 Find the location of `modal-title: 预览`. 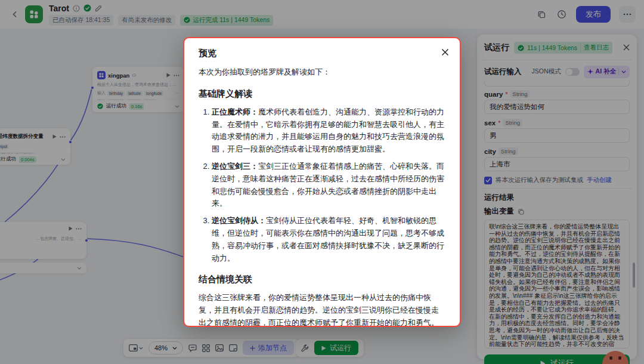

modal-title: 预览 is located at coordinates (322, 54).